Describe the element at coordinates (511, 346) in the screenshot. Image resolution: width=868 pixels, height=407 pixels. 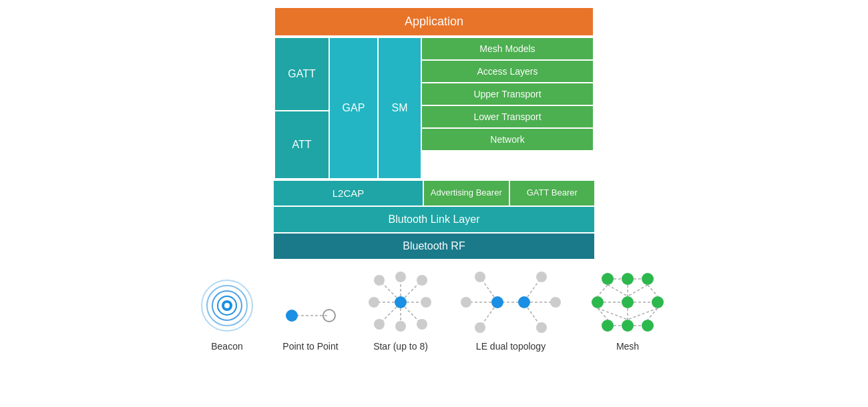
I see `le-dual-label: LE dual topology` at that location.